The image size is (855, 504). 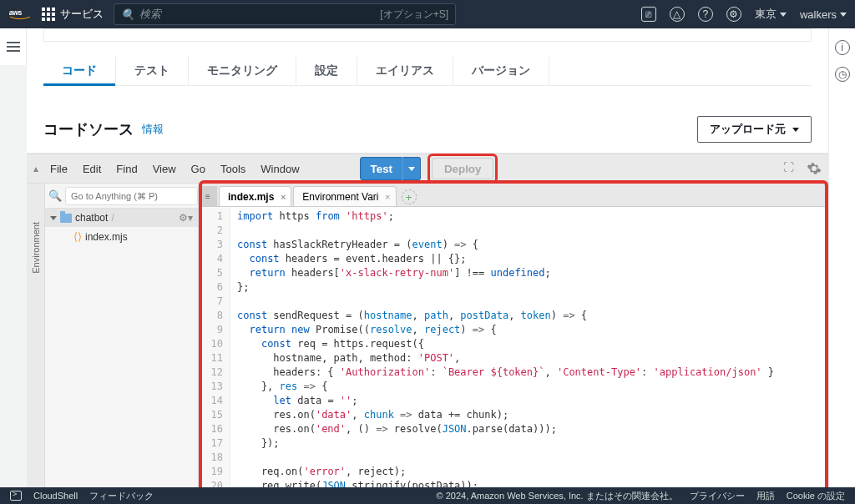 I want to click on upload-from-button: アップロード元, so click(x=755, y=129).